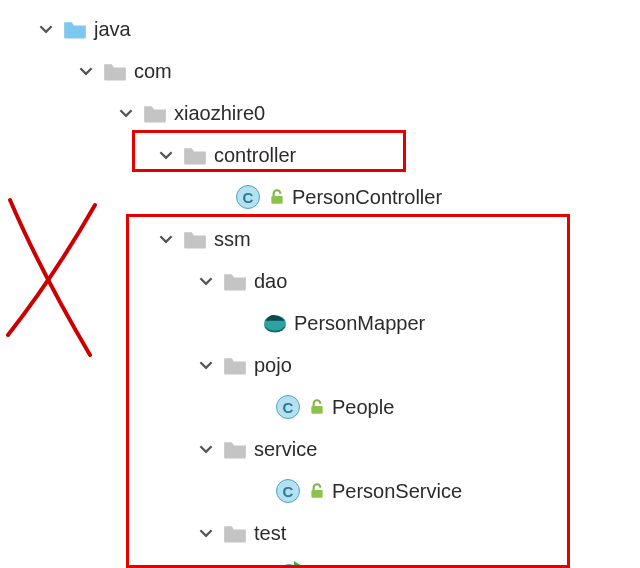 This screenshot has height=568, width=640. I want to click on tree-node-pojo: pojo, so click(320, 365).